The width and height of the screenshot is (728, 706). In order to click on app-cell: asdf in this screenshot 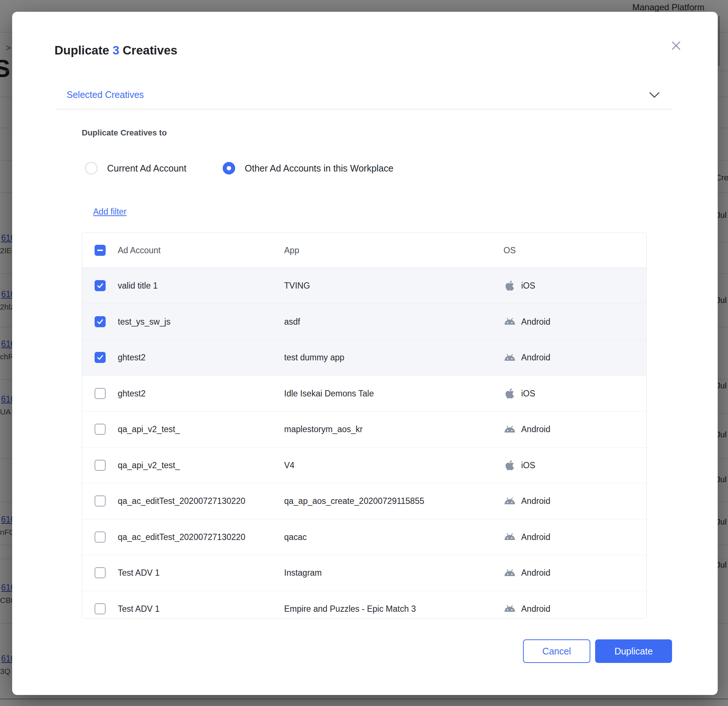, I will do `click(292, 322)`.